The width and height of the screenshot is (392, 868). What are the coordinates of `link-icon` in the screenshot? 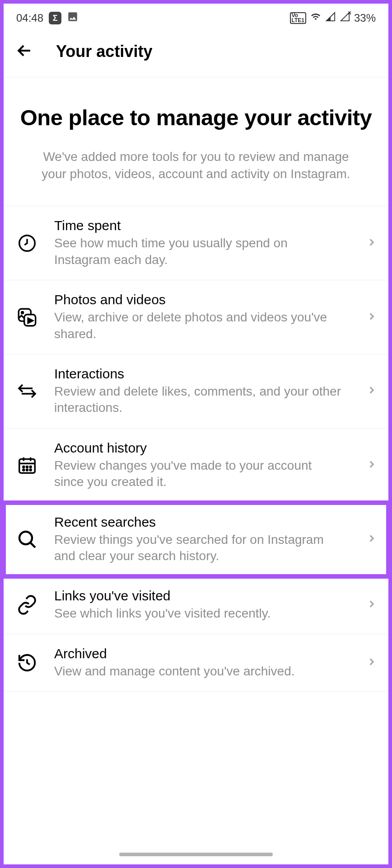 It's located at (27, 605).